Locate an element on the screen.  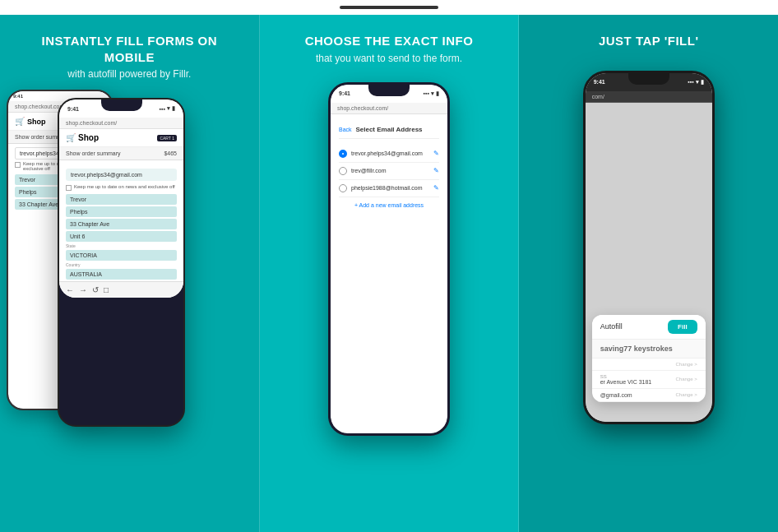
change-link-3: Change > is located at coordinates (686, 395).